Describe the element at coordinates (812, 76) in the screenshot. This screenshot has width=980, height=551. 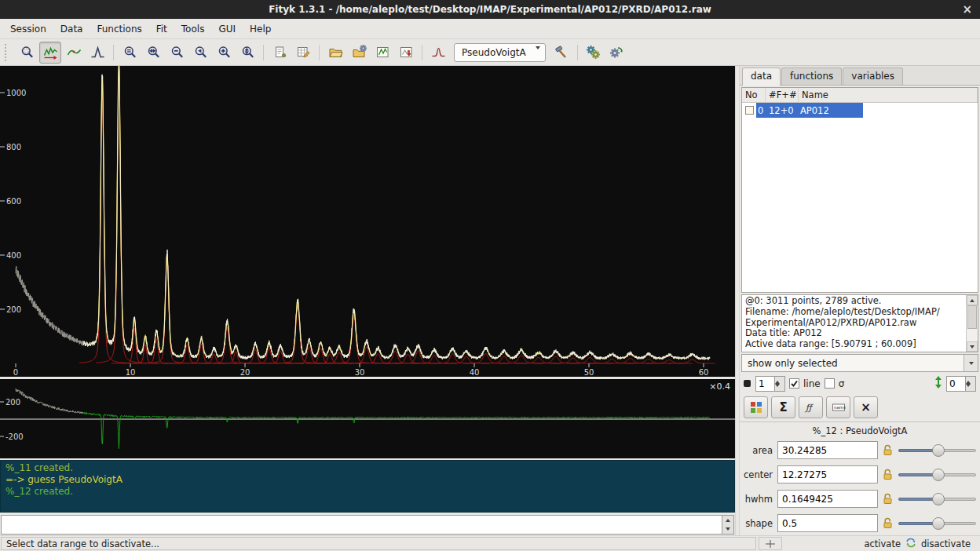
I see `tab-functions: functions` at that location.